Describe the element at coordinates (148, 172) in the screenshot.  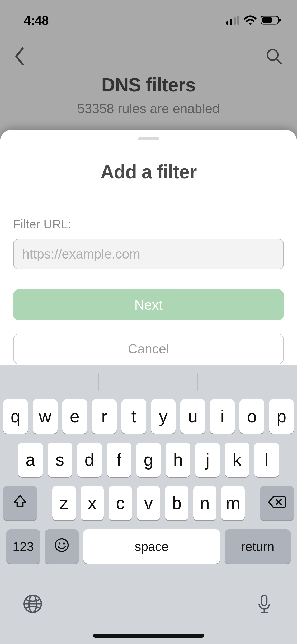
I see `sheet-title: Add a filter` at that location.